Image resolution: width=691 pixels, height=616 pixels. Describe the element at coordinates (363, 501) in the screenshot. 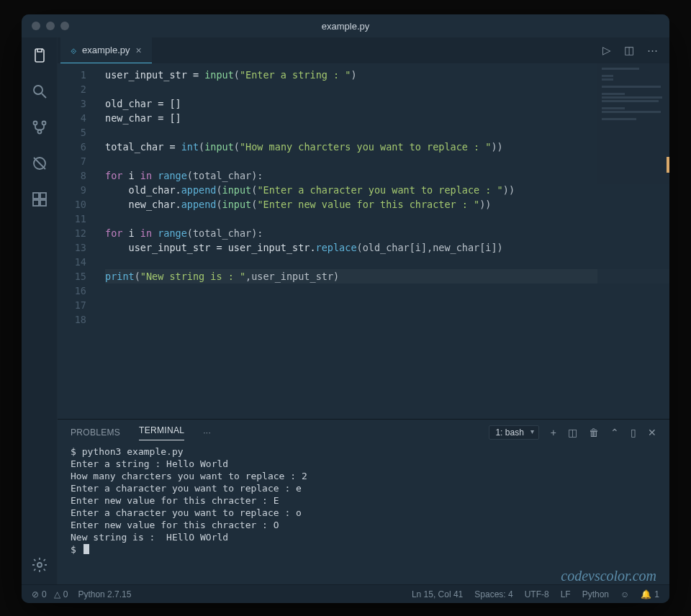

I see `terminal-line: Enter new value for this chracter : E` at that location.